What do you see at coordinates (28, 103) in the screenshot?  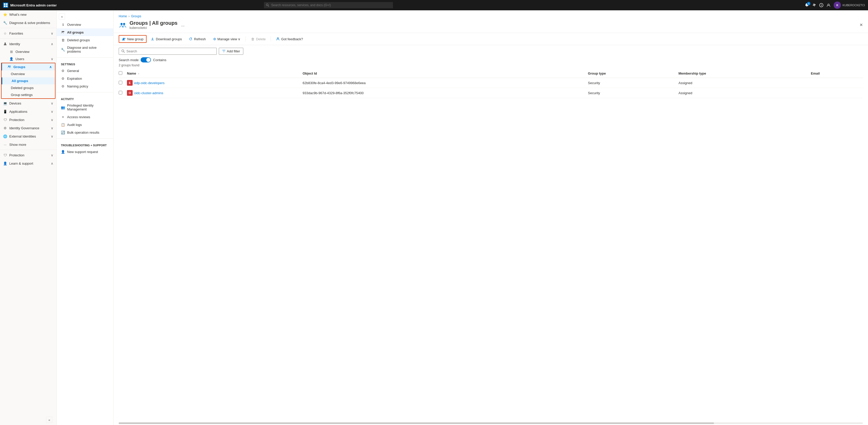 I see `sidebar-item-devices: 💻 Devices ∨` at bounding box center [28, 103].